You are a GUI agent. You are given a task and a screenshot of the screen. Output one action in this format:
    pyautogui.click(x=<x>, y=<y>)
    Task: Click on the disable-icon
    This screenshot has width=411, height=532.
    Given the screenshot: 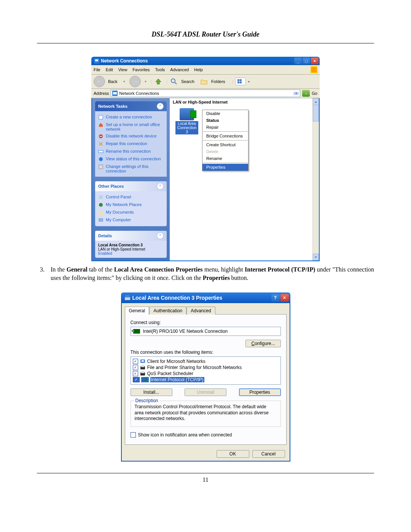 What is the action you would take?
    pyautogui.click(x=101, y=136)
    